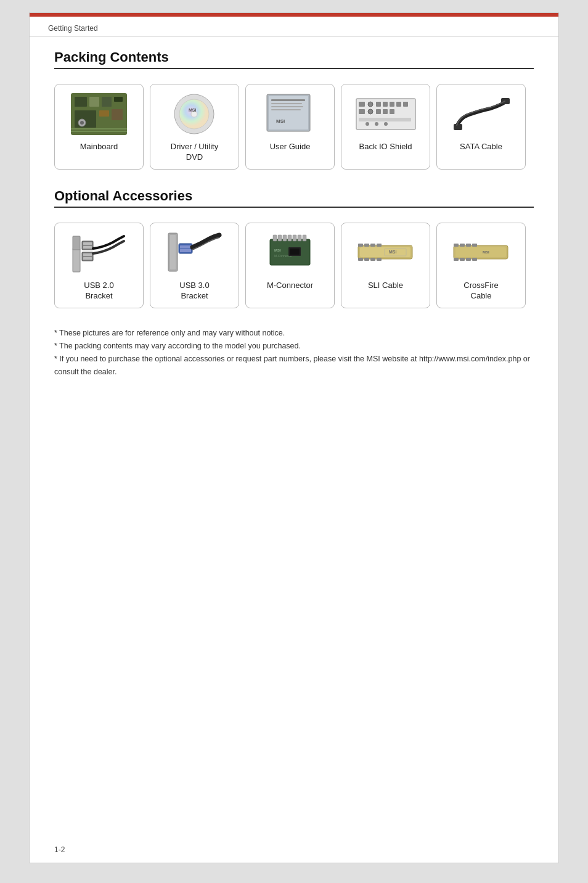 The height and width of the screenshot is (883, 588). Describe the element at coordinates (194, 291) in the screenshot. I see `usb30-label: USB 3.0Bracket` at that location.